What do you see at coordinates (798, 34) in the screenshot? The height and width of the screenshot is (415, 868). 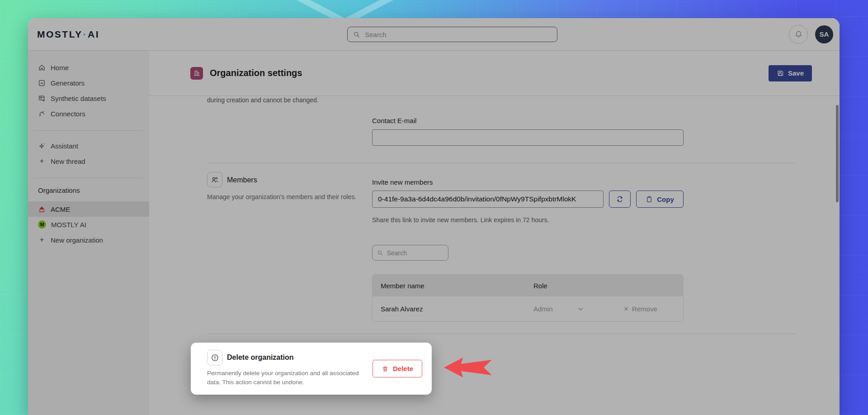 I see `bell-icon` at bounding box center [798, 34].